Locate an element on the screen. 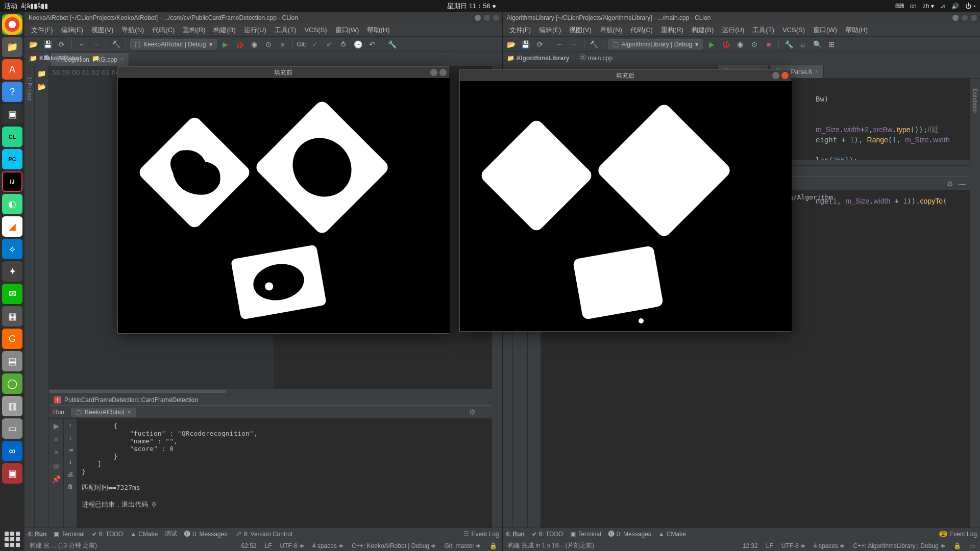  coverage-icon: ◉ is located at coordinates (254, 44).